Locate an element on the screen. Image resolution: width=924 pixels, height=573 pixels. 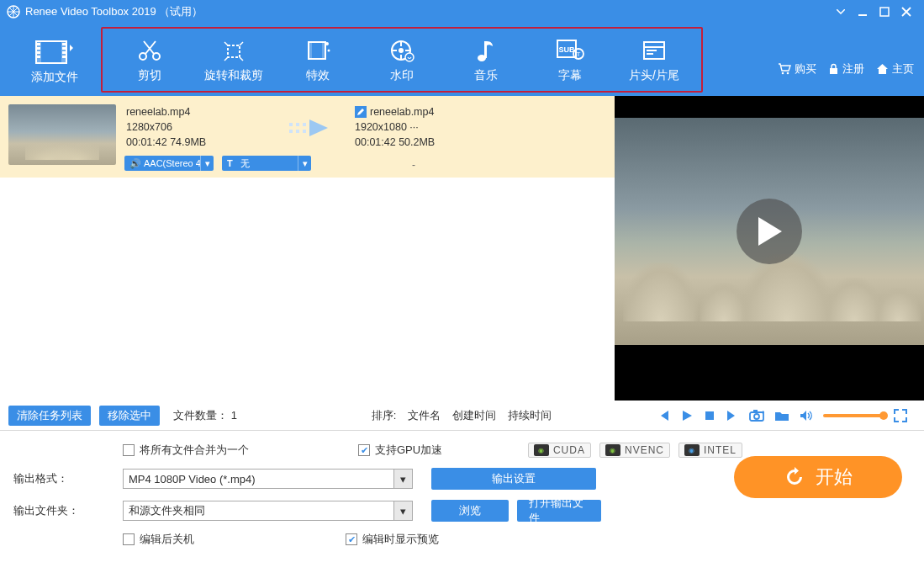
effects-icon is located at coordinates (318, 50).